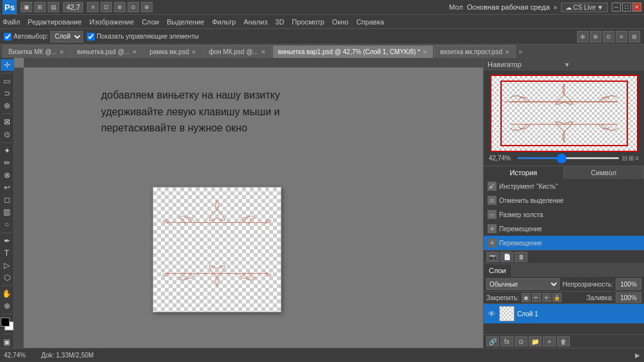 The height and width of the screenshot is (362, 644). Describe the element at coordinates (12, 22) in the screenshot. I see `menu-file: Файл` at that location.